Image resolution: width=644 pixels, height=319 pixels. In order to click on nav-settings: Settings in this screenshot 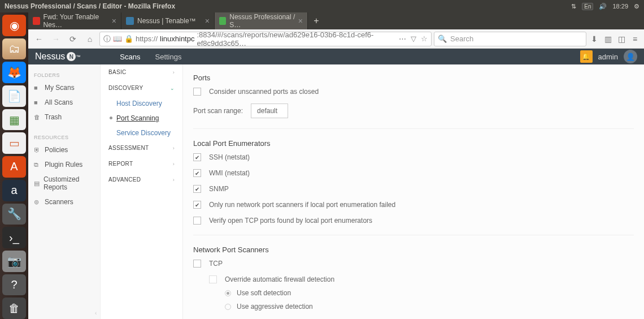, I will do `click(168, 57)`.